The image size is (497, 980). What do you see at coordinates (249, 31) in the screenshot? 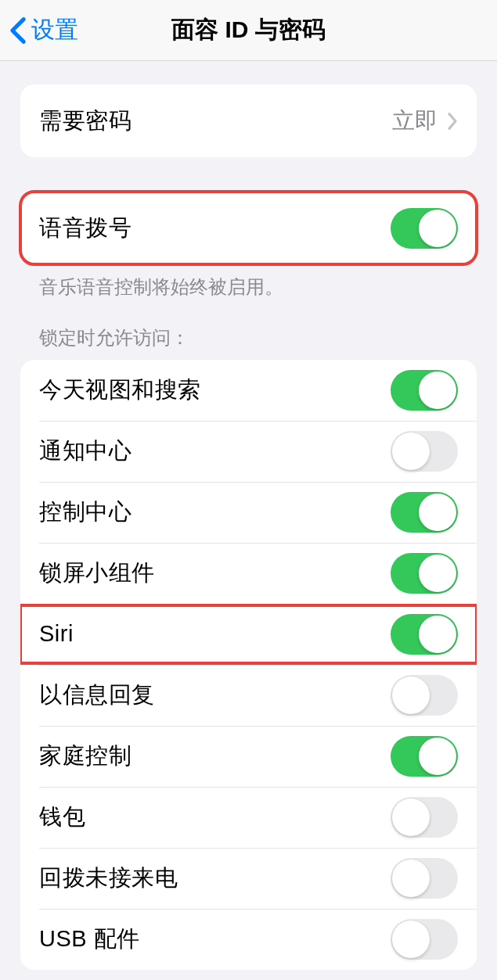
I see `navigation-bar: 设置 面容 ID 与密码` at bounding box center [249, 31].